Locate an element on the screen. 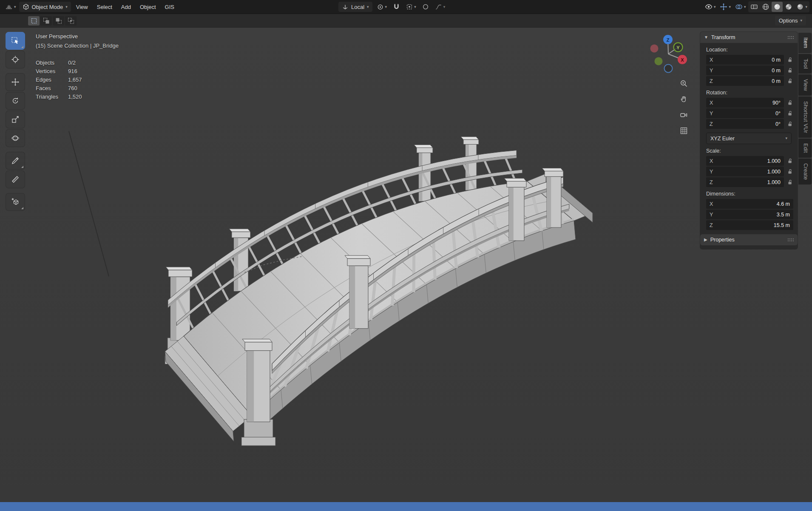  snap-target-dropdown: ▾ is located at coordinates (411, 7).